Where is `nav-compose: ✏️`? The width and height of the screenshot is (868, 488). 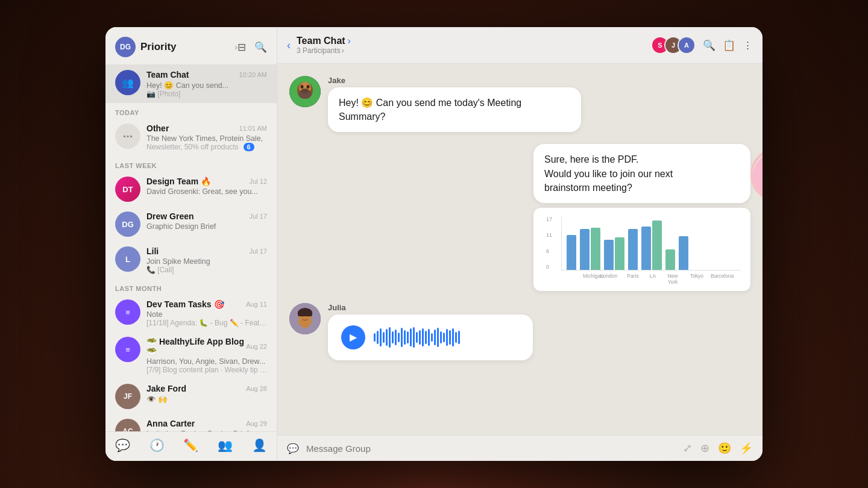 nav-compose: ✏️ is located at coordinates (190, 445).